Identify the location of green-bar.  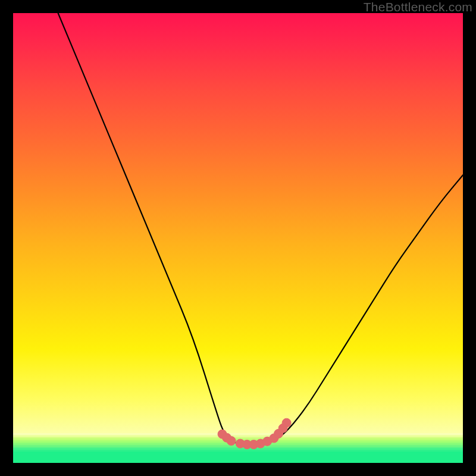
(238, 458).